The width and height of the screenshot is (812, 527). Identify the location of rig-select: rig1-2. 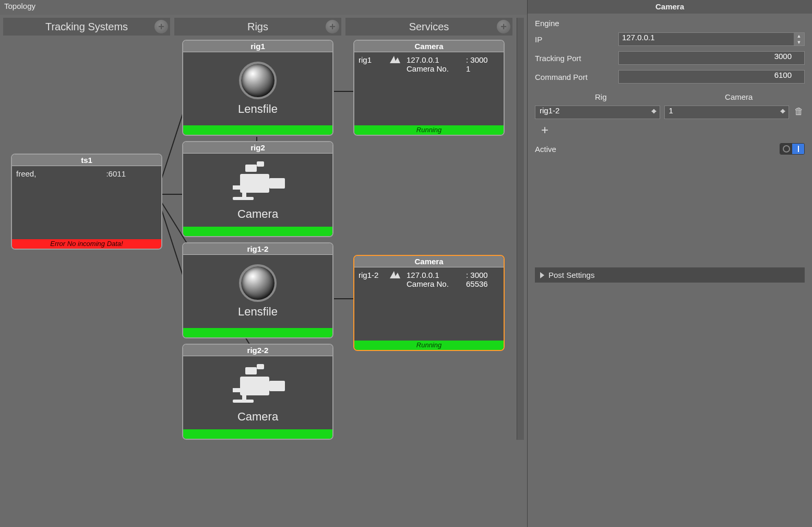
(598, 112).